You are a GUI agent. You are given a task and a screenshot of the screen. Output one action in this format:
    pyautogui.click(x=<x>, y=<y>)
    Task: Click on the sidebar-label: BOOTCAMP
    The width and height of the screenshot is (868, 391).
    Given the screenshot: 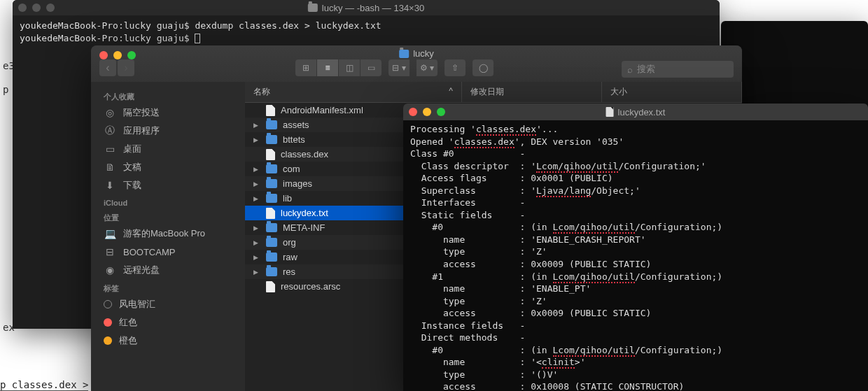 What is the action you would take?
    pyautogui.click(x=149, y=252)
    